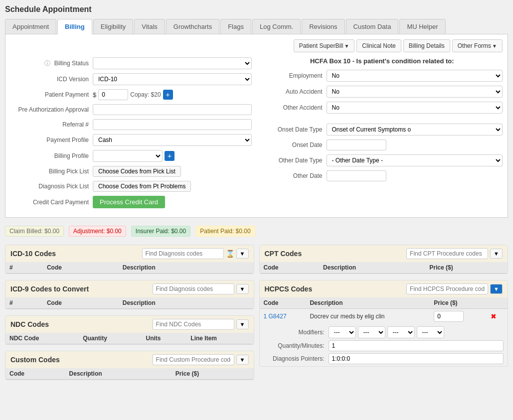 This screenshot has width=513, height=420. I want to click on icd9-col-num: #, so click(24, 303).